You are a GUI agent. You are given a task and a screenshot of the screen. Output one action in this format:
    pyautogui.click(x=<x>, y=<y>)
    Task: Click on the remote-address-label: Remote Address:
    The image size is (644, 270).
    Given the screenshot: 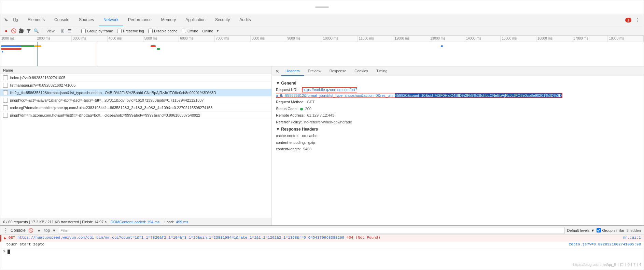 What is the action you would take?
    pyautogui.click(x=290, y=115)
    